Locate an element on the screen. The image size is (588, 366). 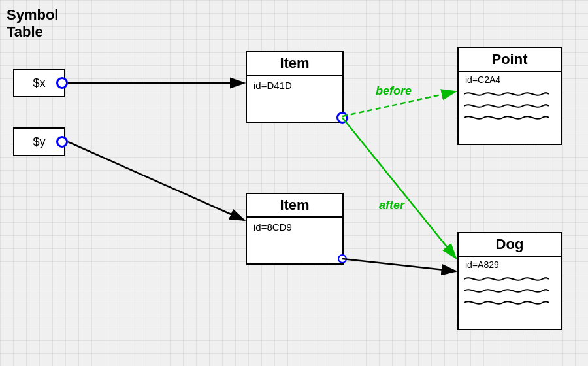
dog-box: Dog id=A829 is located at coordinates (510, 281).